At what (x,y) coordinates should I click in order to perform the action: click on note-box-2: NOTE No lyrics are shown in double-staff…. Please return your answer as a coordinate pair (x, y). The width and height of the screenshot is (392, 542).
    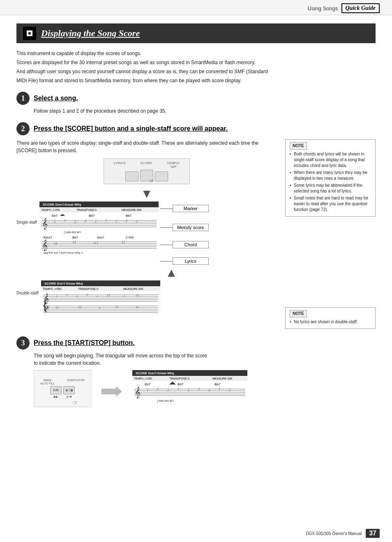
    Looking at the image, I should click on (330, 318).